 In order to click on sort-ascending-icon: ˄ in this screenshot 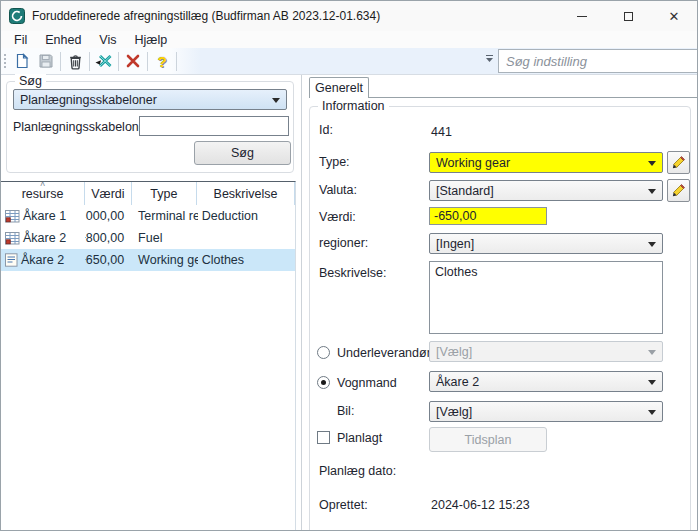, I will do `click(42, 185)`.